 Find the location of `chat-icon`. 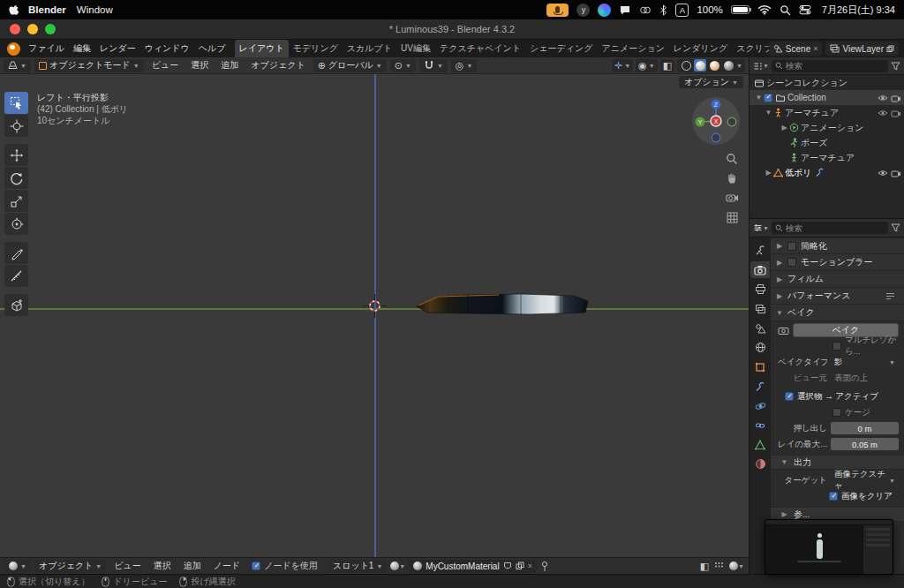

chat-icon is located at coordinates (625, 11).